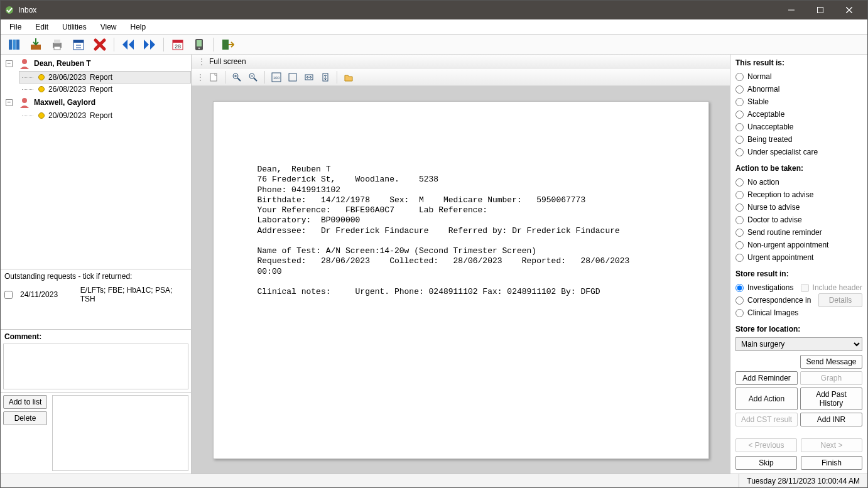  Describe the element at coordinates (766, 378) in the screenshot. I see `add-reminder-button: Add Reminder` at that location.